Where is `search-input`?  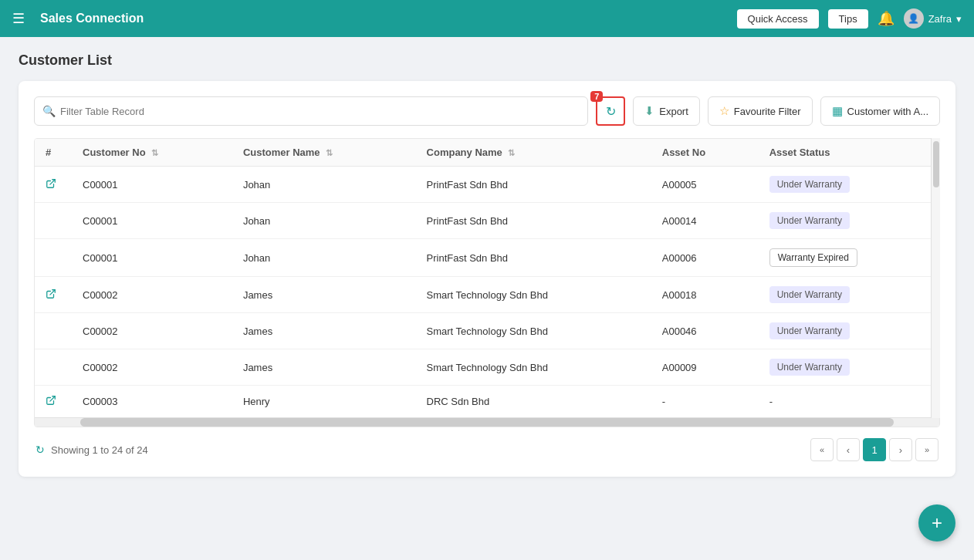 search-input is located at coordinates (320, 111).